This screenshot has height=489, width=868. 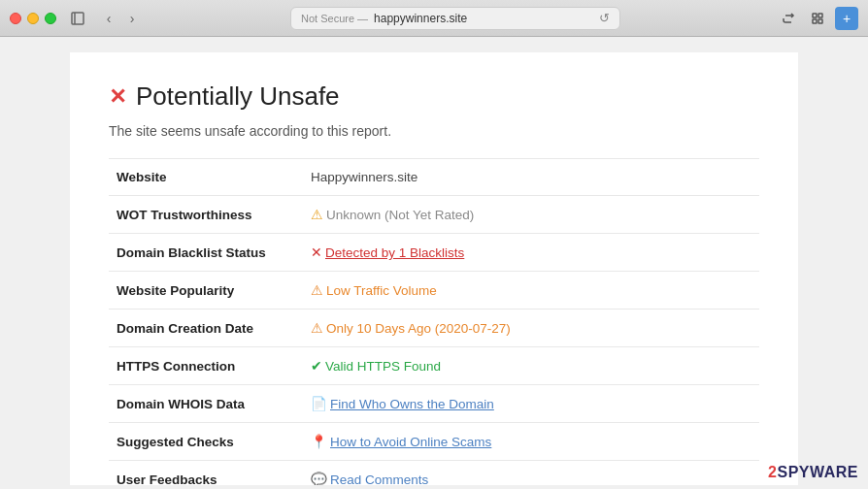 What do you see at coordinates (33, 18) in the screenshot?
I see `minimize-button` at bounding box center [33, 18].